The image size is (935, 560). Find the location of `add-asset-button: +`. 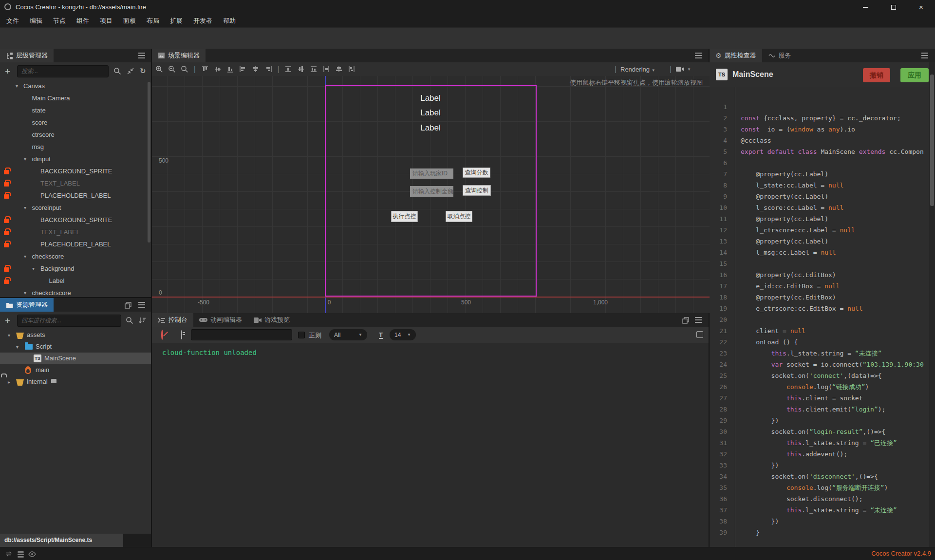

add-asset-button: + is located at coordinates (8, 320).